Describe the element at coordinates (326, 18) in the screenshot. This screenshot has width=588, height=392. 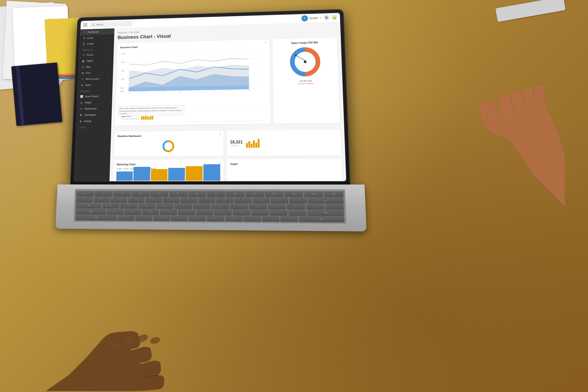
I see `settings-icon: ⚙` at that location.